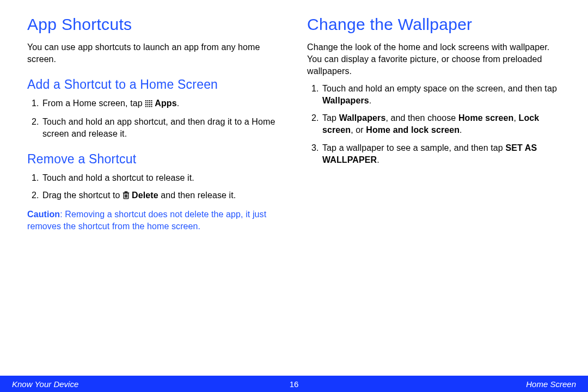 Image resolution: width=588 pixels, height=392 pixels. What do you see at coordinates (441, 154) in the screenshot?
I see `step: Tap a wallpaper to see a sample, and the…` at bounding box center [441, 154].